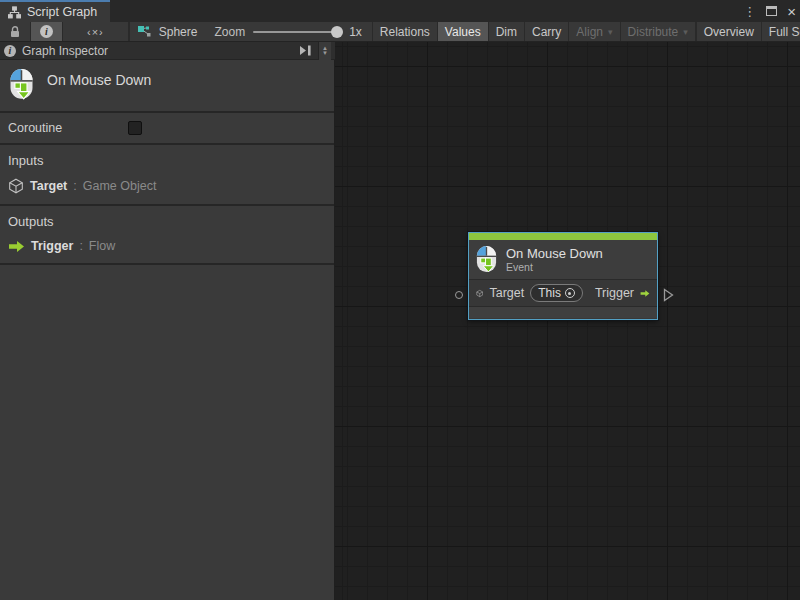 Image resolution: width=800 pixels, height=600 pixels. I want to click on graph-name: Sphere, so click(178, 32).